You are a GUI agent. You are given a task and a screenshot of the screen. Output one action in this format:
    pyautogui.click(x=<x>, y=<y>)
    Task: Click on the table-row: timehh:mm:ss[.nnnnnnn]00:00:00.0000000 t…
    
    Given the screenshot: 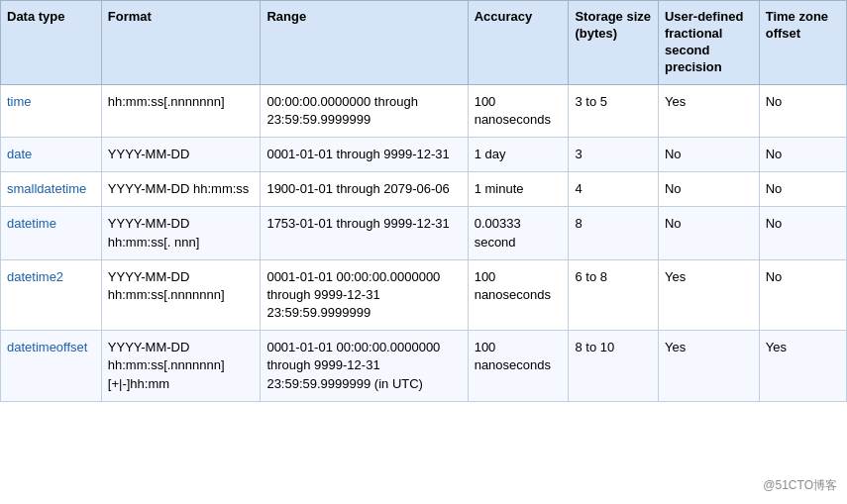 What is the action you would take?
    pyautogui.click(x=424, y=111)
    